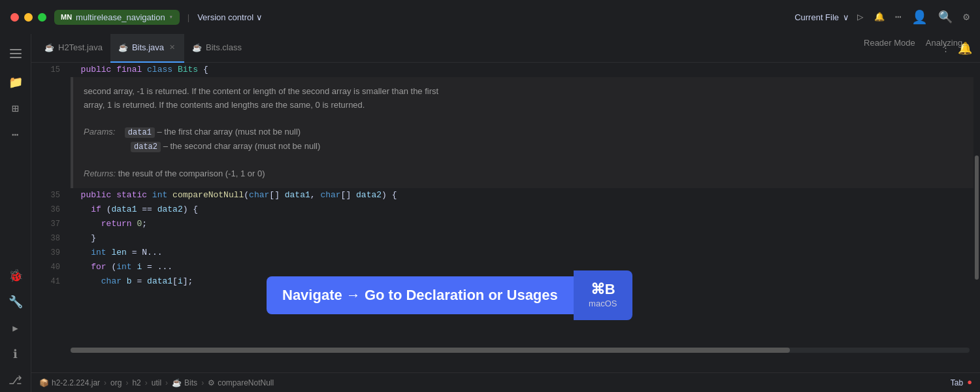 This screenshot has width=980, height=392. Describe the element at coordinates (184, 383) in the screenshot. I see `statusbar-bits: ☕ Bits` at that location.